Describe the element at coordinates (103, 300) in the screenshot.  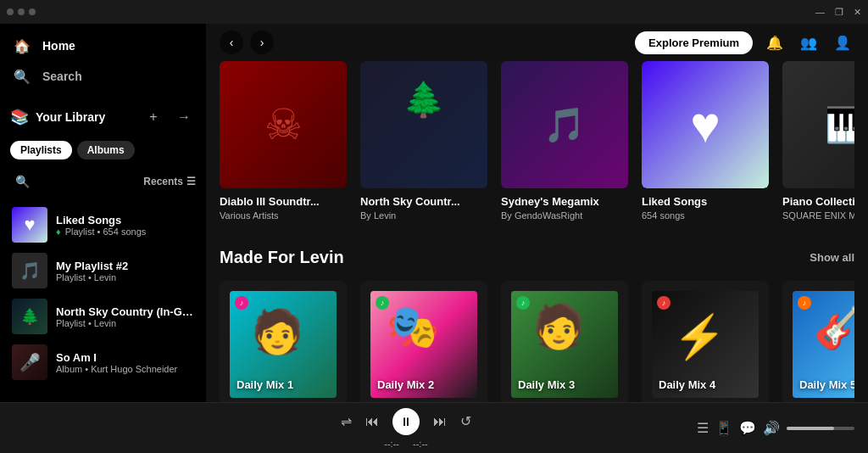
I see `playlist-list: ♥ Liked Songs ♦ Playlist • 654 songs 🎵 M…` at that location.